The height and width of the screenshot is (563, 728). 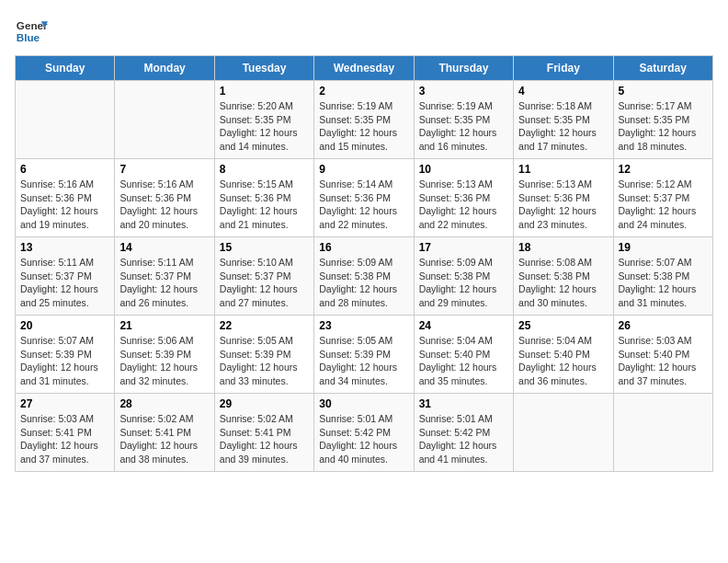 What do you see at coordinates (563, 127) in the screenshot?
I see `day-info: Sunrise: 5:18 AM Sunset: 5:35 PM Dayligh…` at bounding box center [563, 127].